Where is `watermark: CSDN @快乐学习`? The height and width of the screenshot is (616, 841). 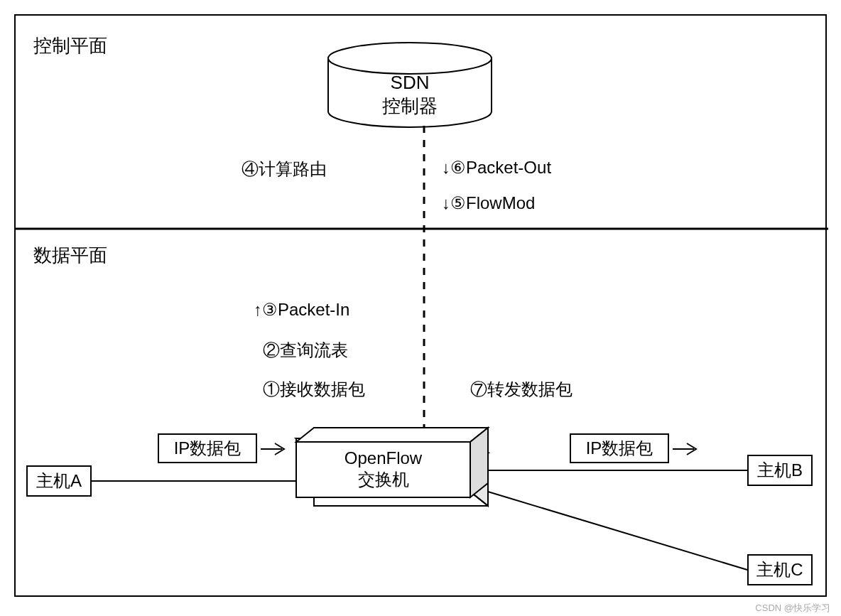 watermark: CSDN @快乐学习 is located at coordinates (793, 608).